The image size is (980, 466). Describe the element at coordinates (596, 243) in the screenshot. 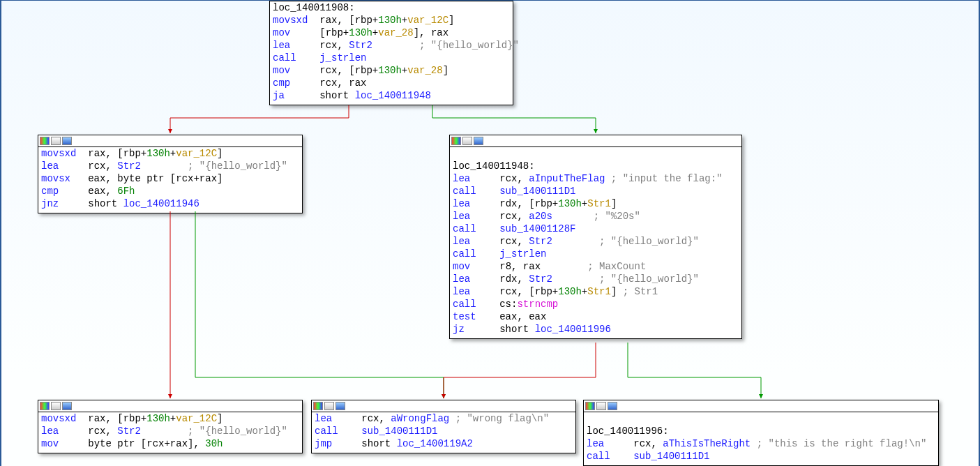

I see `node-right1-body: loc_140011948: lea rcx, aInputTheFlag ; …` at that location.